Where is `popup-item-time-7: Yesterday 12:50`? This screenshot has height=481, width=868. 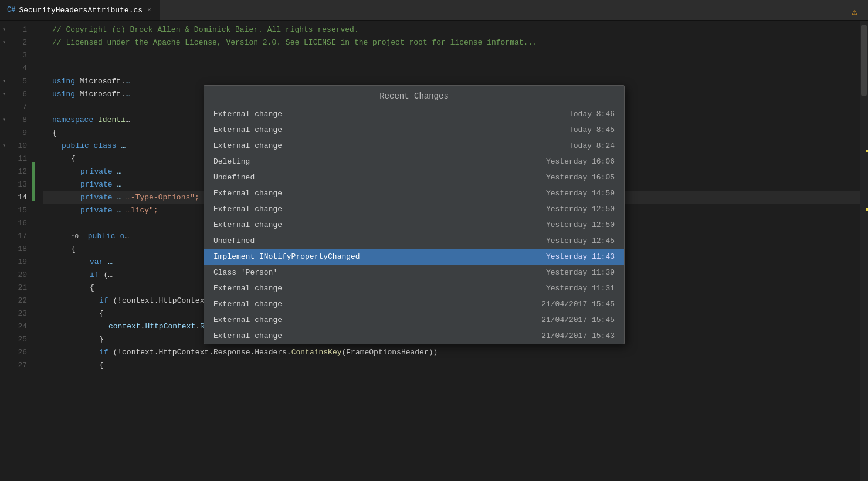
popup-item-time-7: Yesterday 12:50 is located at coordinates (568, 225).